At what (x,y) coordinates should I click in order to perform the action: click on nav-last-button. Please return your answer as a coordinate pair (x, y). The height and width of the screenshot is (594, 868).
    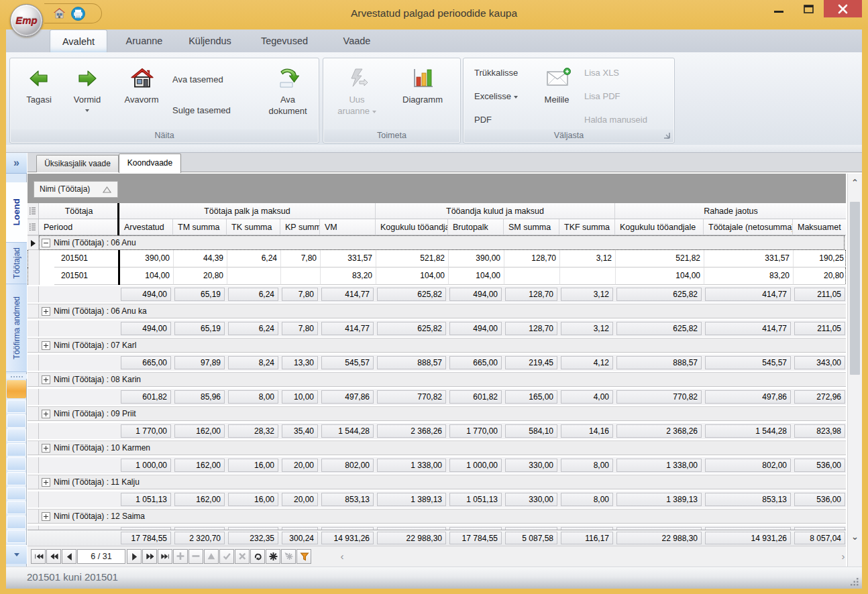
    Looking at the image, I should click on (165, 556).